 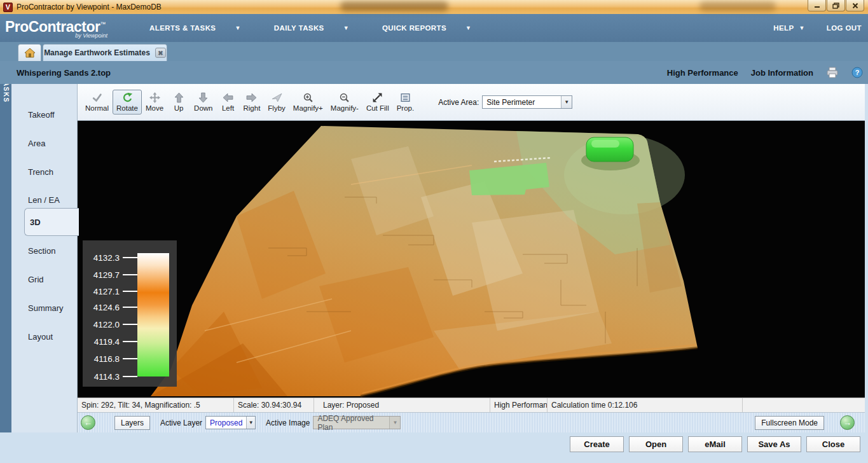 What do you see at coordinates (45, 143) in the screenshot?
I see `sidebar-item-area: Area` at bounding box center [45, 143].